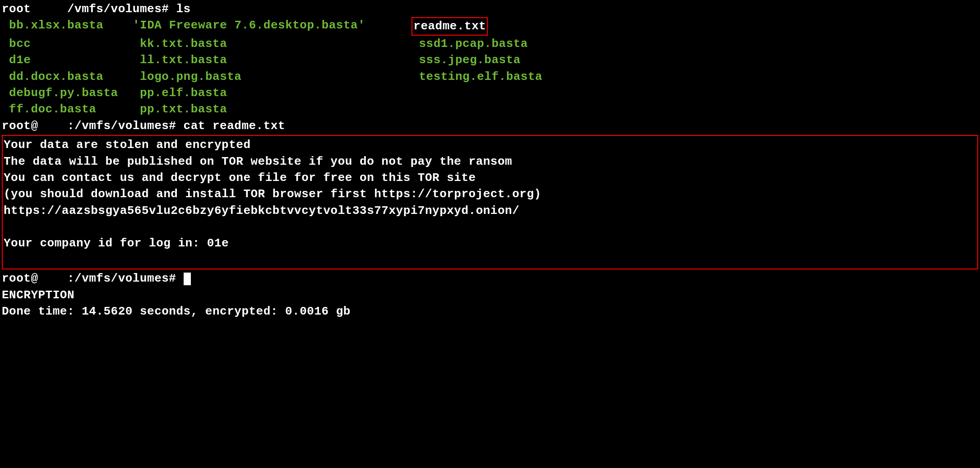 Image resolution: width=980 pixels, height=468 pixels. I want to click on prompt-line-current: root@ :/vmfs/volumes#, so click(490, 278).